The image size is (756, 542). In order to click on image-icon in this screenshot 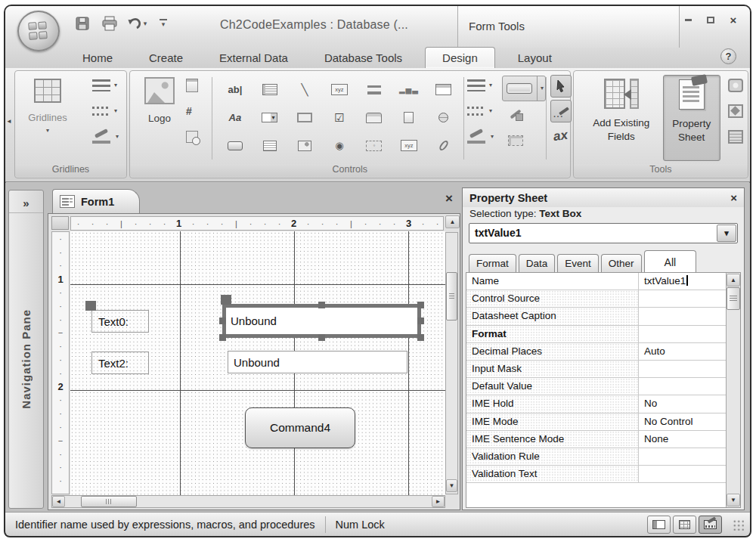, I will do `click(305, 145)`.